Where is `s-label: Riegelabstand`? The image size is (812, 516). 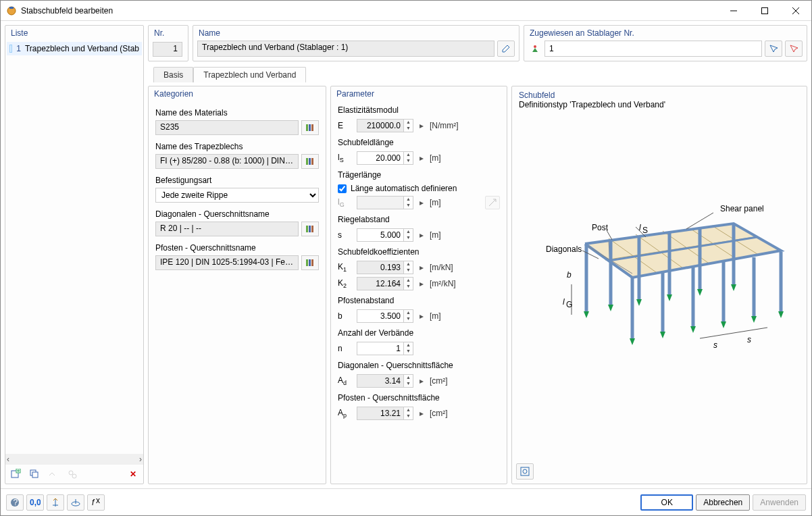
s-label: Riegelabstand is located at coordinates (419, 220).